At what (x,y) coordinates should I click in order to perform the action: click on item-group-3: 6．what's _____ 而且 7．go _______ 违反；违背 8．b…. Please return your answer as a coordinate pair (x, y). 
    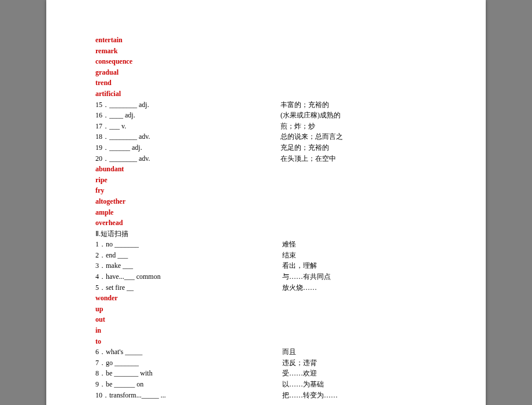
    Looking at the image, I should click on (266, 374).